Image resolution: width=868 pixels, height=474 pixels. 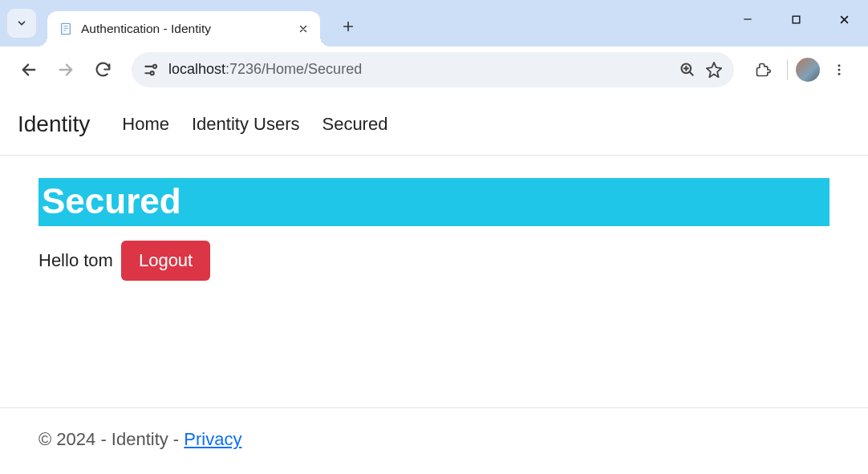 What do you see at coordinates (434, 202) in the screenshot?
I see `page-heading: Secured` at bounding box center [434, 202].